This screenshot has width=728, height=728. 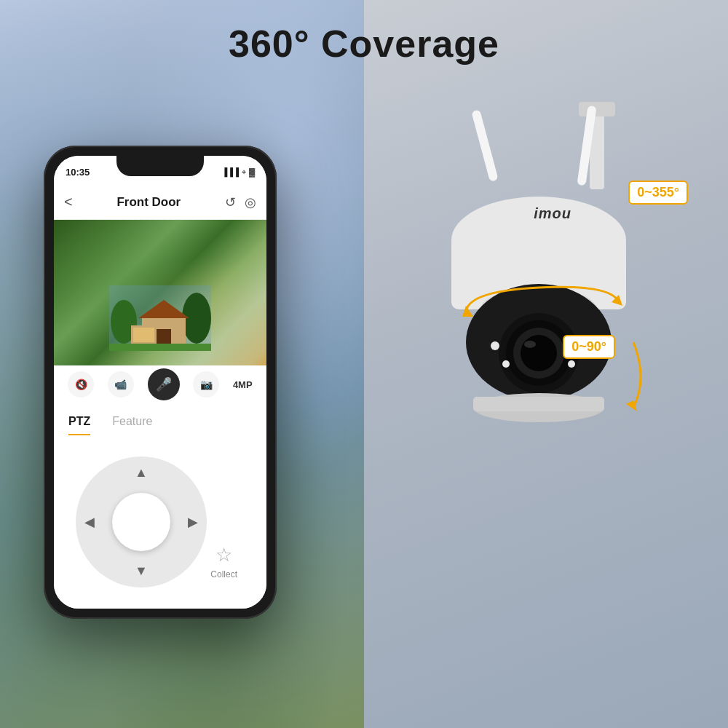 I want to click on status-icons: ▐▐▐ ⌖ ▓, so click(x=239, y=172).